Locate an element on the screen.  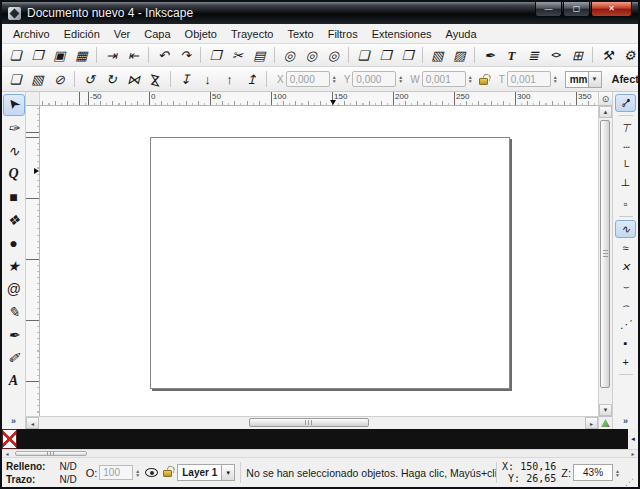
create-clone-button: ❒ is located at coordinates (386, 55).